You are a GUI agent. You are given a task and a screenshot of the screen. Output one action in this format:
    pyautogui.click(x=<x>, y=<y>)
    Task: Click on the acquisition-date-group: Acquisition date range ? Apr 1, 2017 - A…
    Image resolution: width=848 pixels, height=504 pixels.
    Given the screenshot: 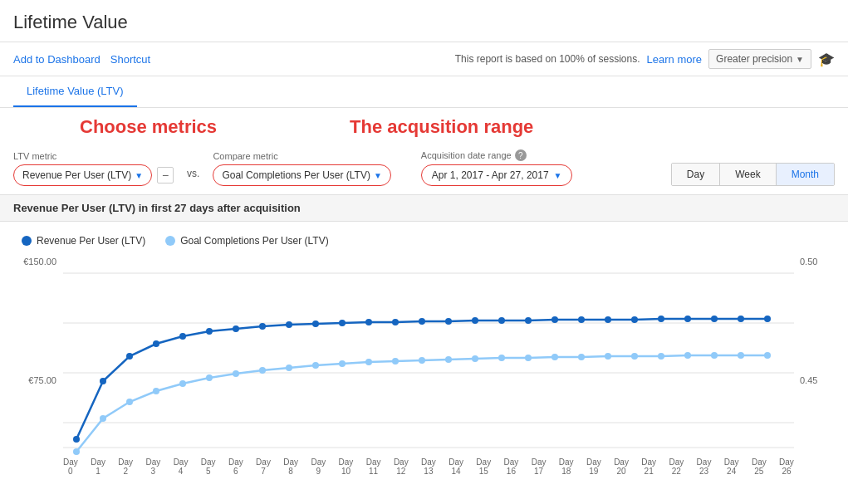 What is the action you would take?
    pyautogui.click(x=497, y=168)
    